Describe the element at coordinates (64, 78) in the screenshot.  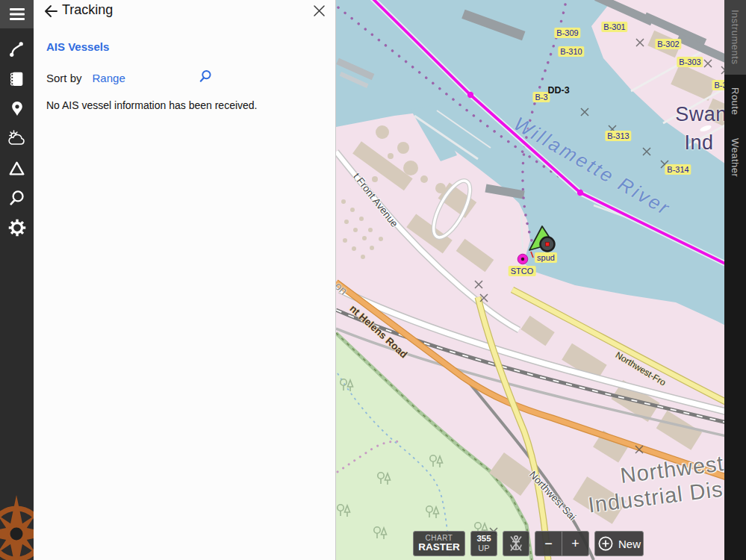
I see `sort-by-label: Sort by` at that location.